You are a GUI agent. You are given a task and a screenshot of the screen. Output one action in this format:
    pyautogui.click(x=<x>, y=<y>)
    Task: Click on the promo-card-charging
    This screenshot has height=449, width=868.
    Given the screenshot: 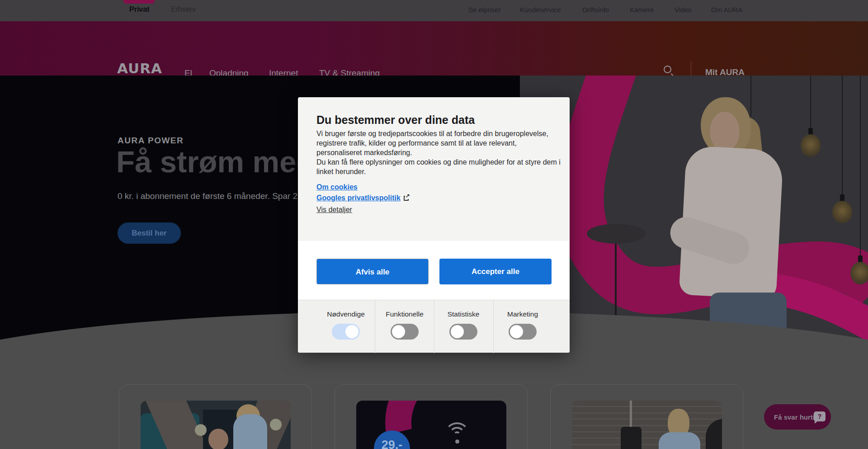 What is the action you would take?
    pyautogui.click(x=646, y=417)
    